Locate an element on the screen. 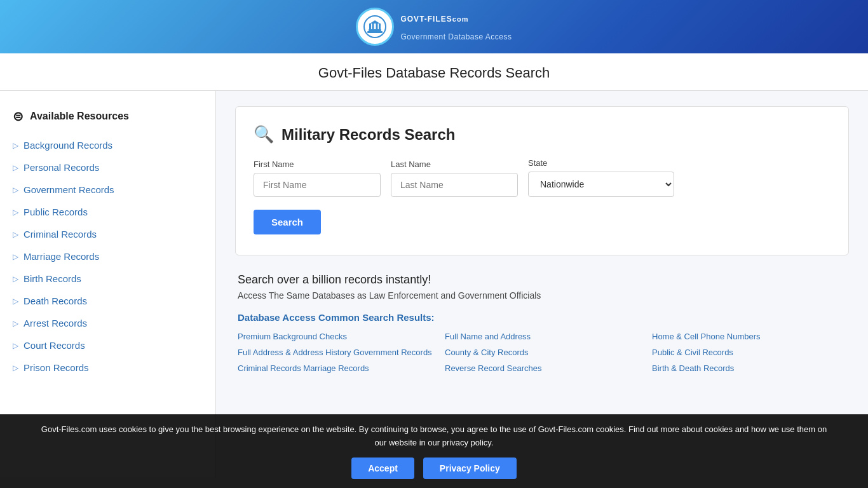 The height and width of the screenshot is (488, 868). sidebar-item-label: Birth Records is located at coordinates (52, 278).